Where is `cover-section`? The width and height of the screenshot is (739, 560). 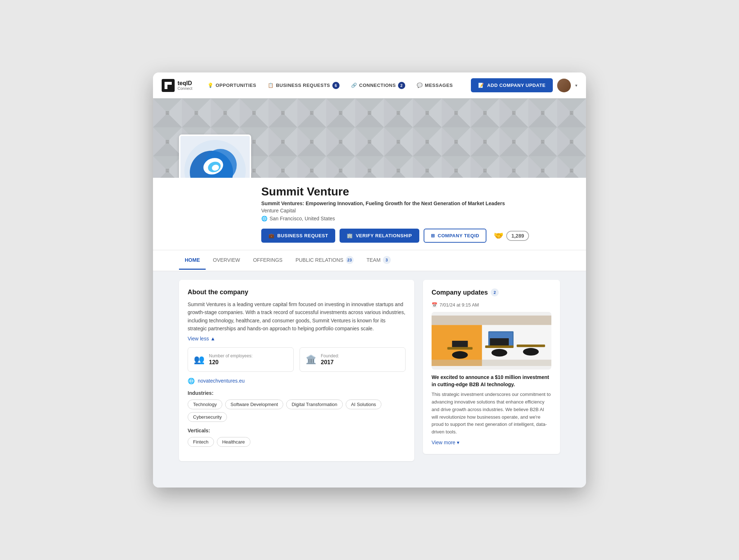 cover-section is located at coordinates (370, 138).